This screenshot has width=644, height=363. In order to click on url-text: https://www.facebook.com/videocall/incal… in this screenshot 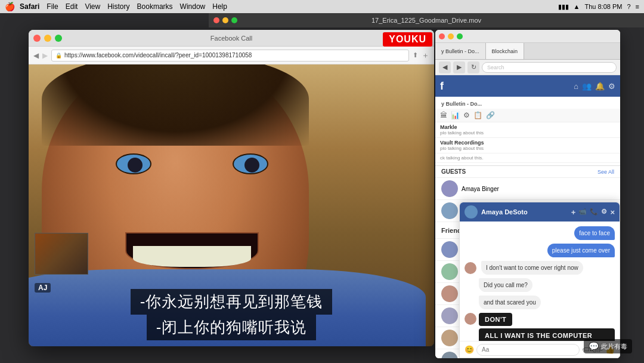, I will do `click(158, 55)`.